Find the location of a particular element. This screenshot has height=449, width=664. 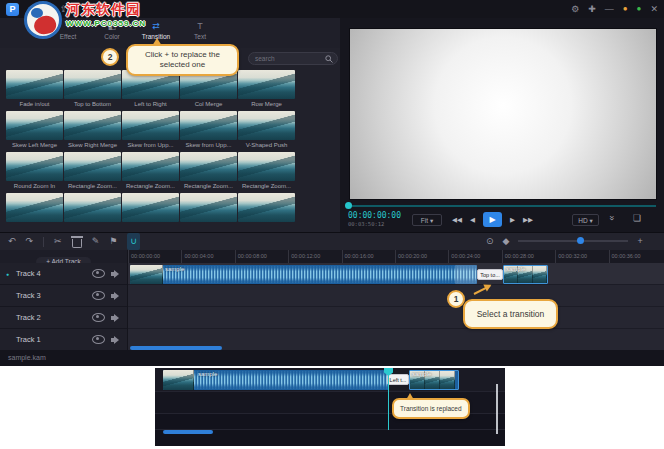

track-header: Track 2 is located at coordinates (64, 318).